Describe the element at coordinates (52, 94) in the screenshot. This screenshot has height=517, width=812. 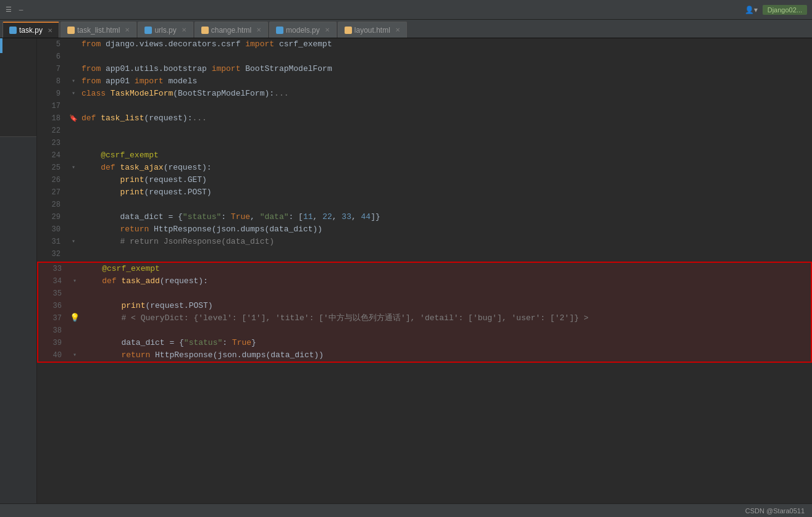
I see `line-number: 9` at that location.